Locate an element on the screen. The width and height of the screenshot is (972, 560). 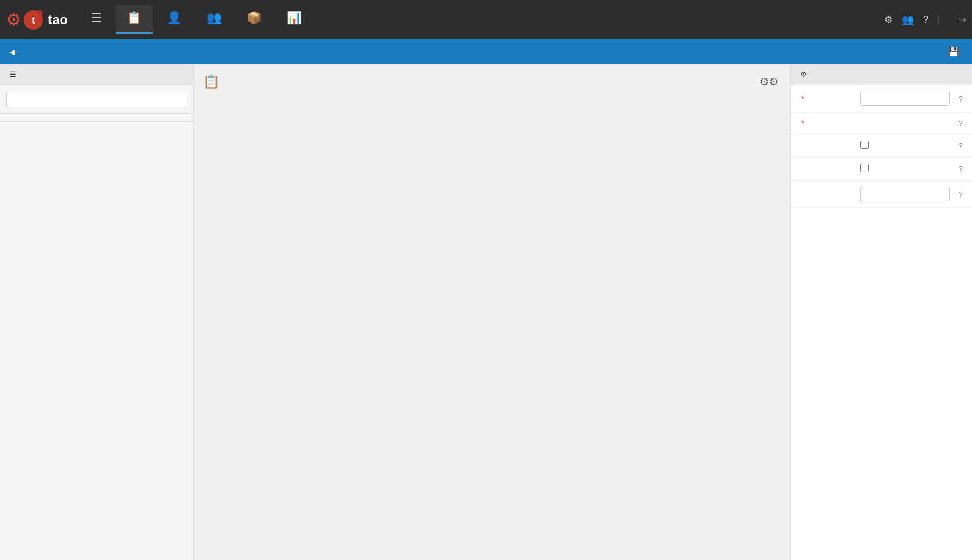
nav-test-takers: 👤 is located at coordinates (175, 19).